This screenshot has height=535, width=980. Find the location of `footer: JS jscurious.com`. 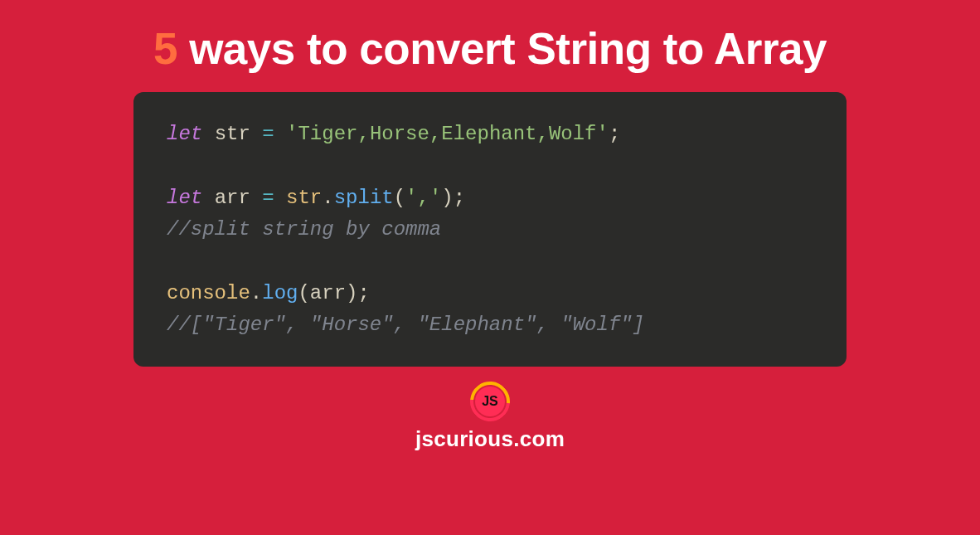

footer: JS jscurious.com is located at coordinates (490, 416).